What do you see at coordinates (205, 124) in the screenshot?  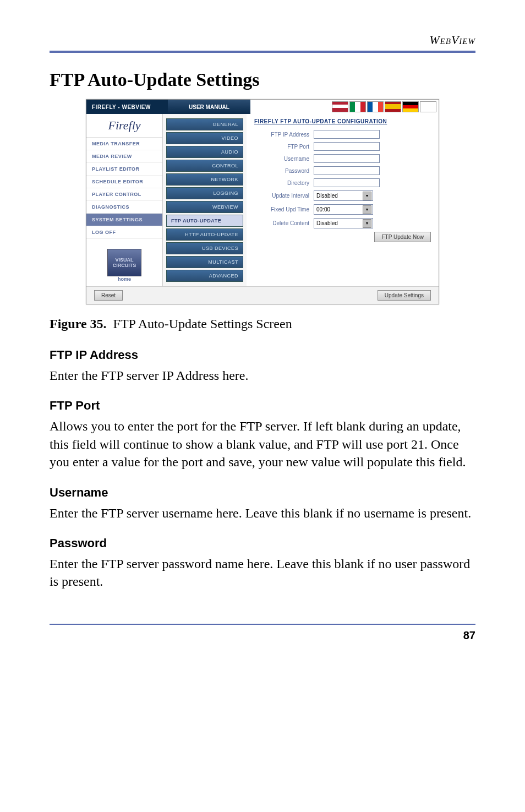 I see `subnav-general: GENERAL` at bounding box center [205, 124].